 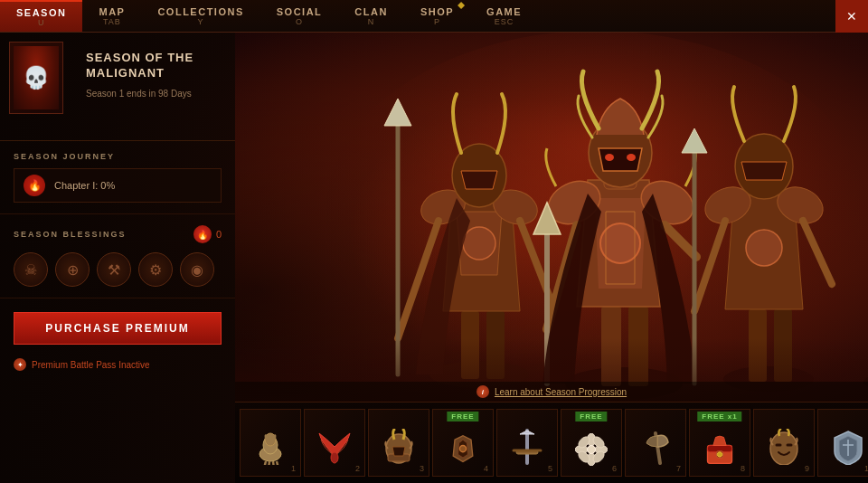 I want to click on season-blessings-section: SEASON BLESSINGS 🔥 0 ☠ ⊕ ⚒ ⚙ ◉, so click(x=118, y=257).